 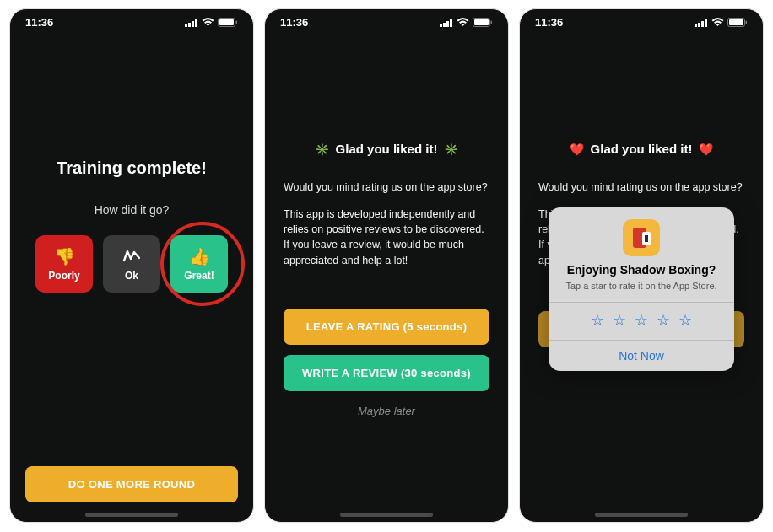 I want to click on star-emoji-left: ✳️, so click(x=322, y=149).